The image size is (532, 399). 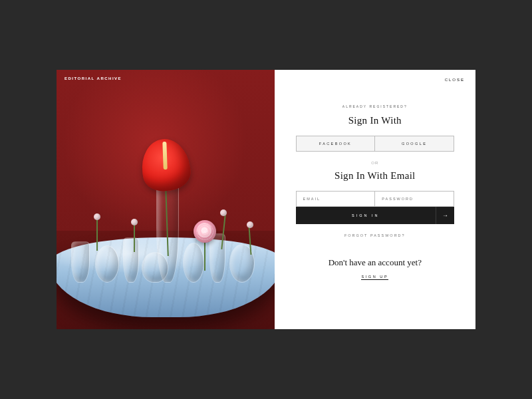 I want to click on signin-email-heading: Sign In With Email, so click(x=375, y=176).